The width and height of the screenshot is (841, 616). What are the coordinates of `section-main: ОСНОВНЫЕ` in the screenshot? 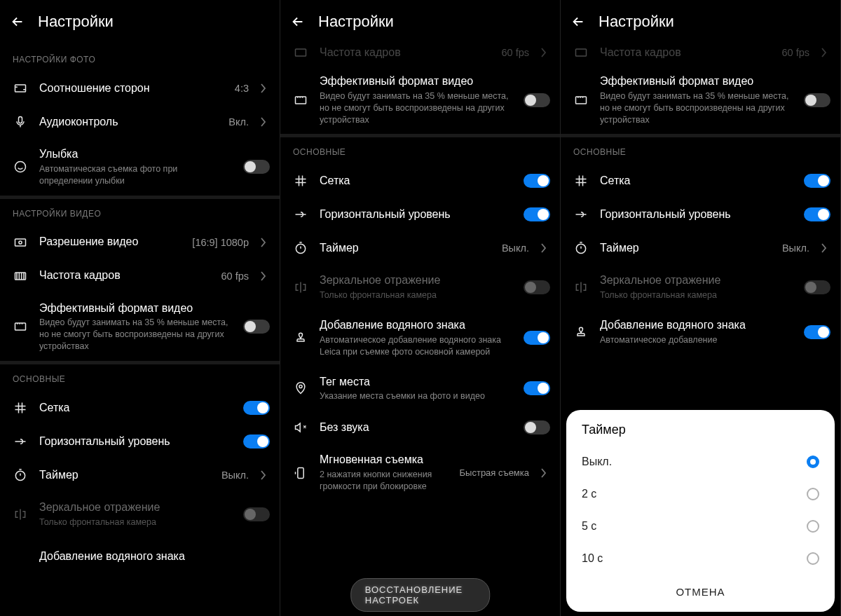 It's located at (701, 151).